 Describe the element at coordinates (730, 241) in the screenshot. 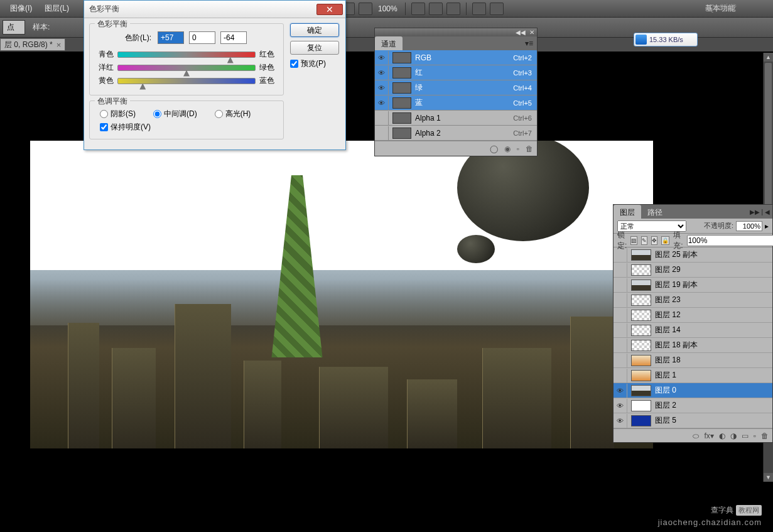

I see `fill-input` at that location.